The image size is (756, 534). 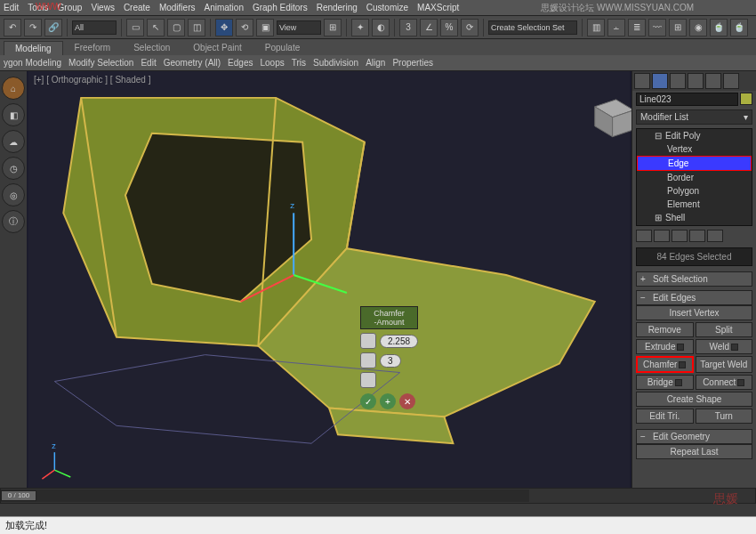 I want to click on connect-button: Connect, so click(x=724, y=383).